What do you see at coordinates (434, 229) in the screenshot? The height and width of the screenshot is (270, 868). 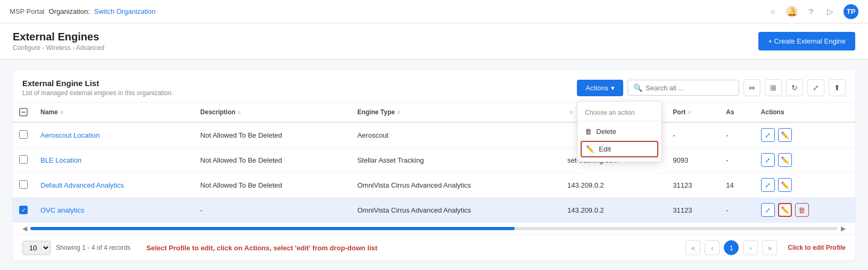 I see `scroll-track` at bounding box center [434, 229].